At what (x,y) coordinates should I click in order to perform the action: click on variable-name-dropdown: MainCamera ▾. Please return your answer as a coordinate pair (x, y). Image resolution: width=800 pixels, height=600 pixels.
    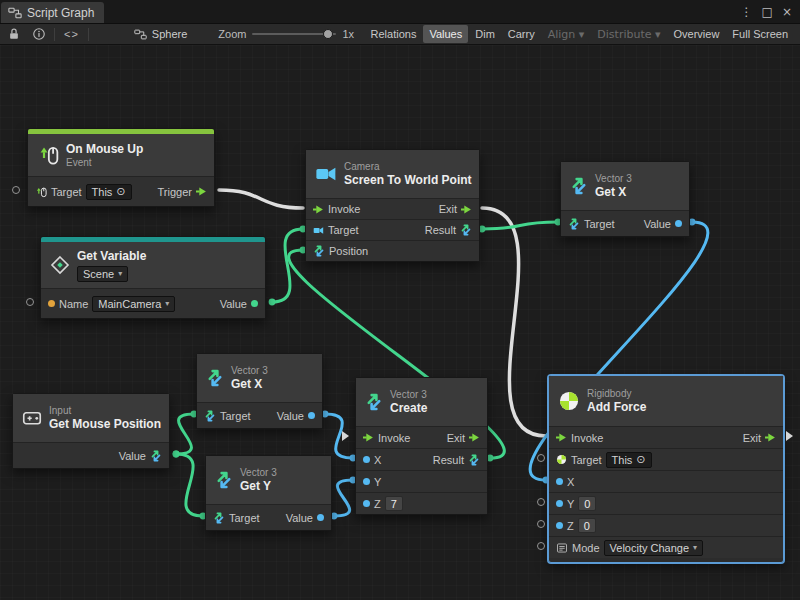
    Looking at the image, I should click on (134, 304).